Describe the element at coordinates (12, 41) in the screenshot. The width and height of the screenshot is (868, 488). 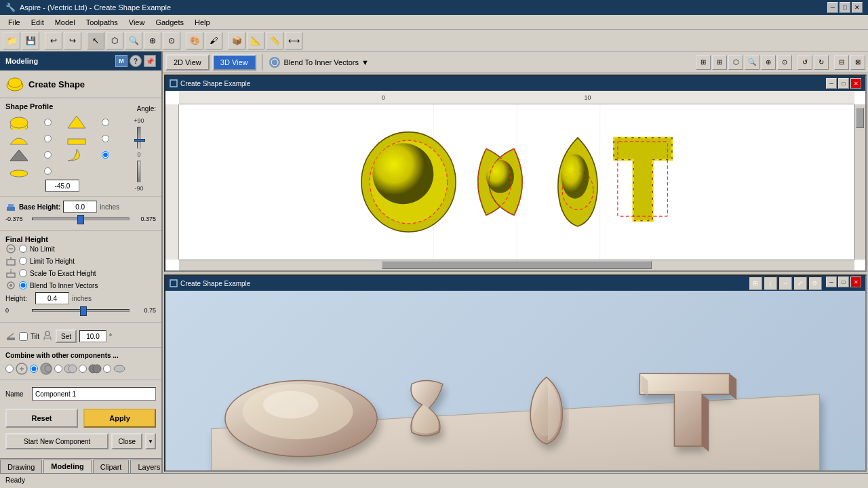
I see `toolbar-btn-1: 📁` at that location.